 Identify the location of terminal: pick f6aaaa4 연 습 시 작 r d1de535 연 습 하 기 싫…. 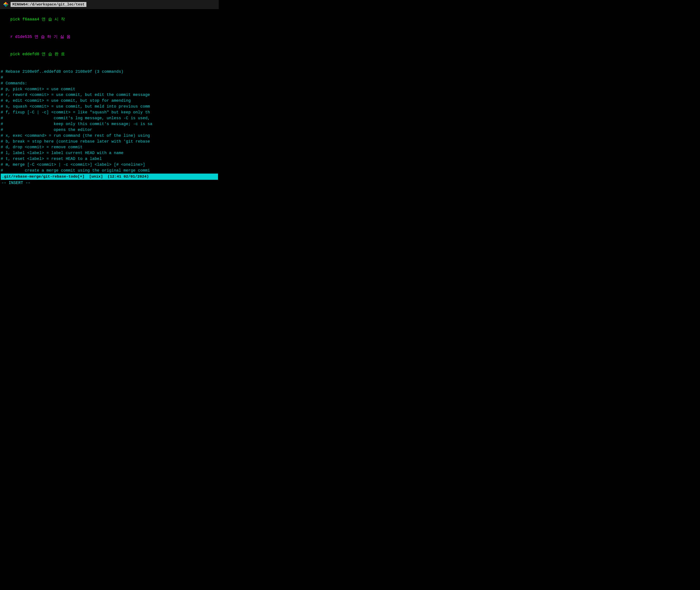
(109, 98).